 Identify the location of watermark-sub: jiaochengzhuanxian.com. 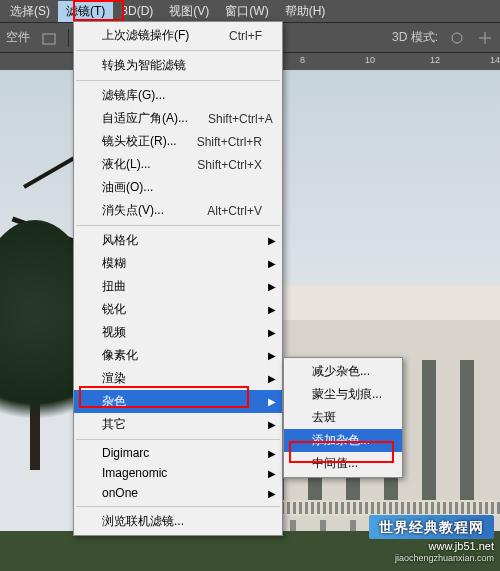
(432, 559).